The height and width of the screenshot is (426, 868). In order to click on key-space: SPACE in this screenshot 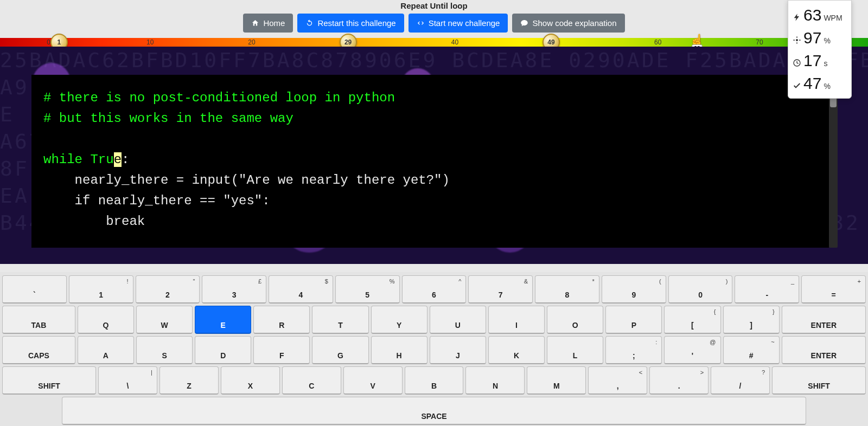, I will do `click(434, 411)`.